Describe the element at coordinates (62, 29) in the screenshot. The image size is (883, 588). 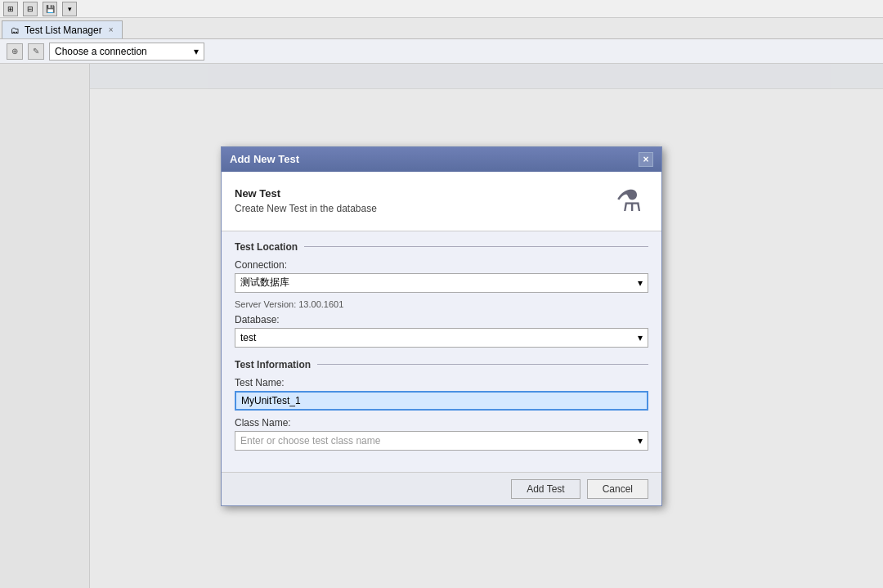
I see `tab-test-list-manager: 🗂 Test List Manager ×` at that location.